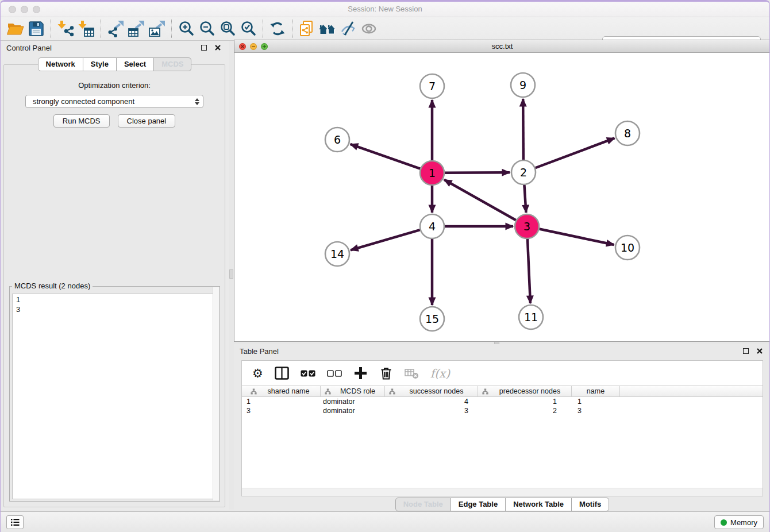 The image size is (770, 532). What do you see at coordinates (197, 102) in the screenshot?
I see `dropdown-stepper-icon` at bounding box center [197, 102].